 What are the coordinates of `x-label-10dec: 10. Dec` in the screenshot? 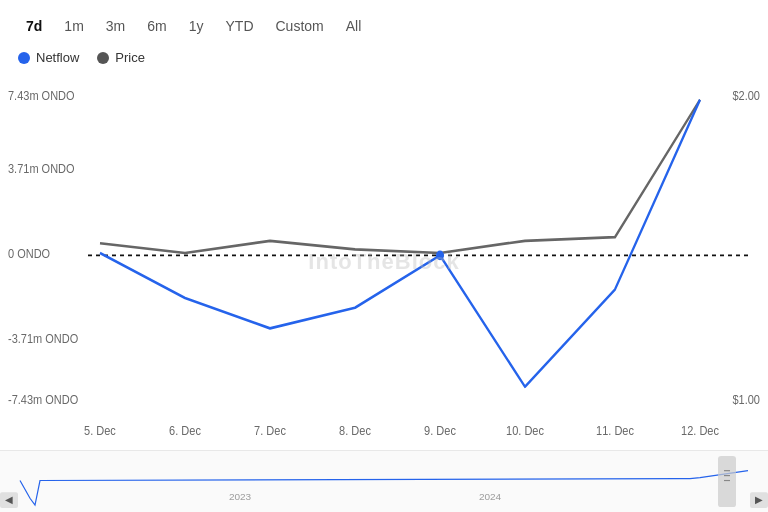 It's located at (525, 430).